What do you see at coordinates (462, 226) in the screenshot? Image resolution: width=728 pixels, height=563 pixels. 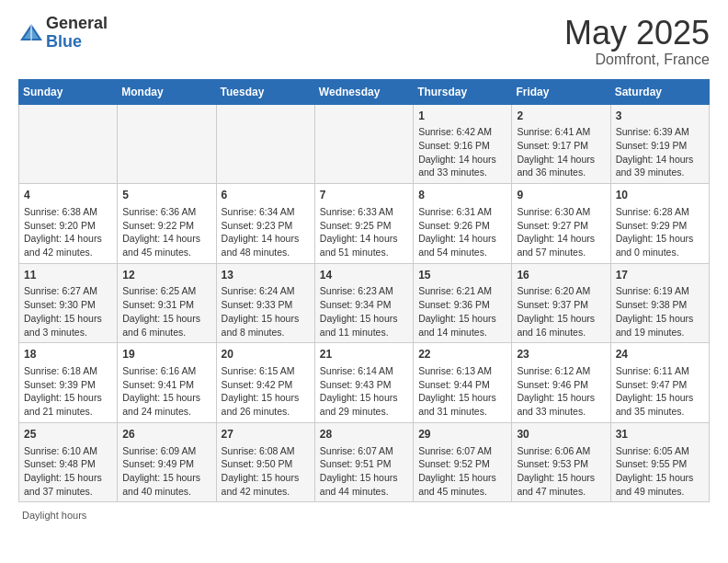 I see `day-detail: Sunset: 9:26 PM` at bounding box center [462, 226].